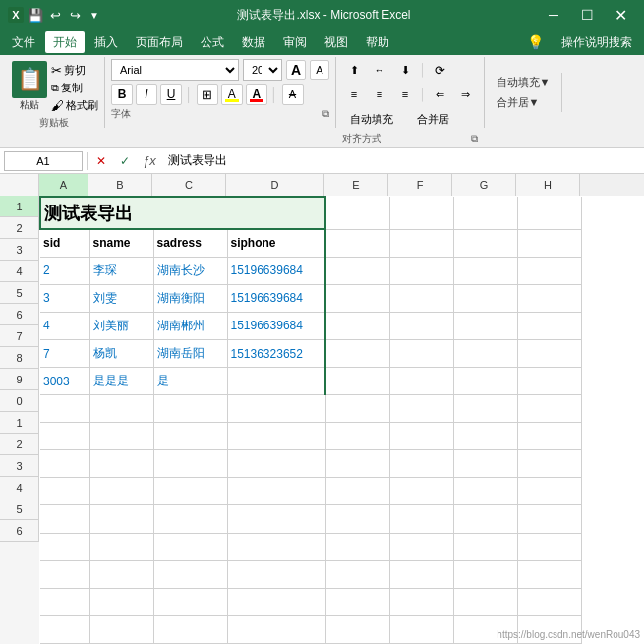  What do you see at coordinates (440, 70) in the screenshot?
I see `text-direction-button: ⟳` at bounding box center [440, 70].